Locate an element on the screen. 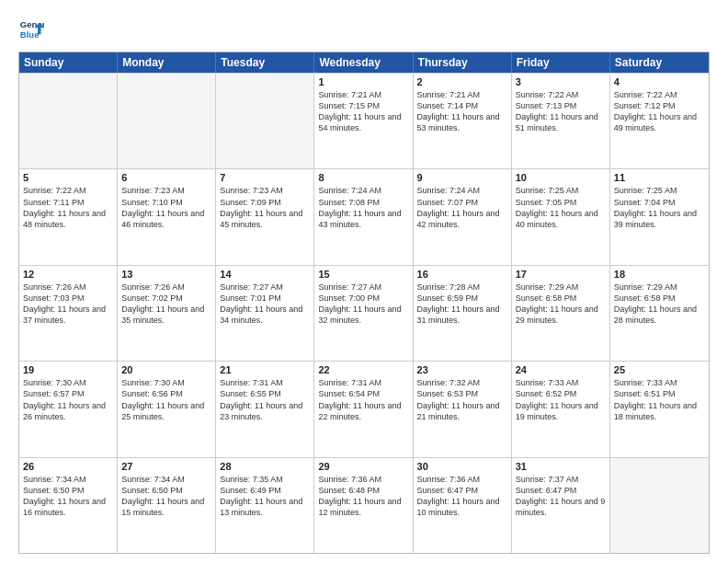 The width and height of the screenshot is (728, 563). cell-day-number: 26 is located at coordinates (68, 466).